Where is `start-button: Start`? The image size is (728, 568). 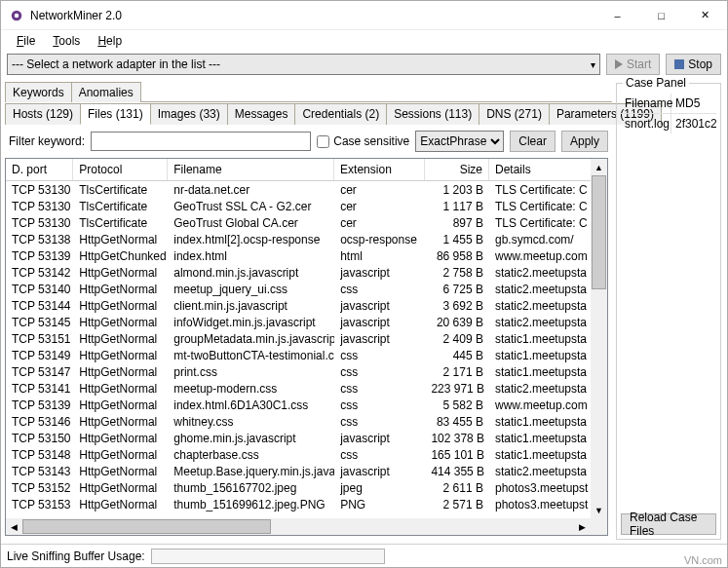 start-button: Start is located at coordinates (633, 64).